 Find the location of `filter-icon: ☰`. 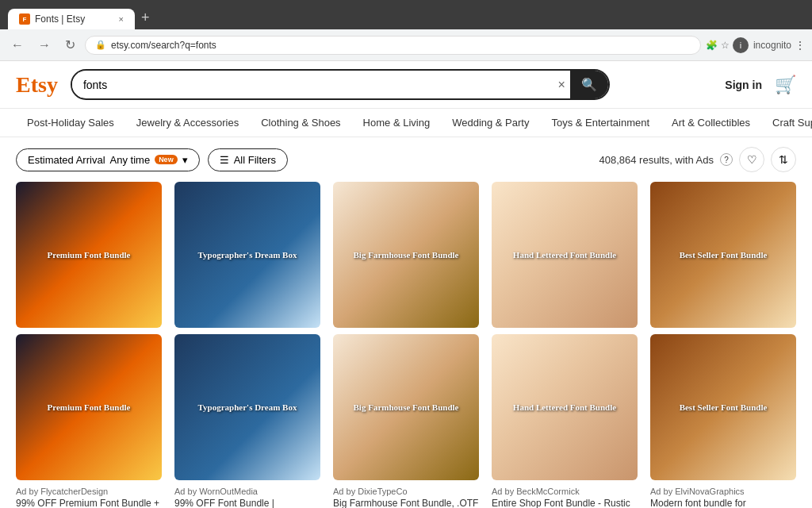

filter-icon: ☰ is located at coordinates (224, 160).